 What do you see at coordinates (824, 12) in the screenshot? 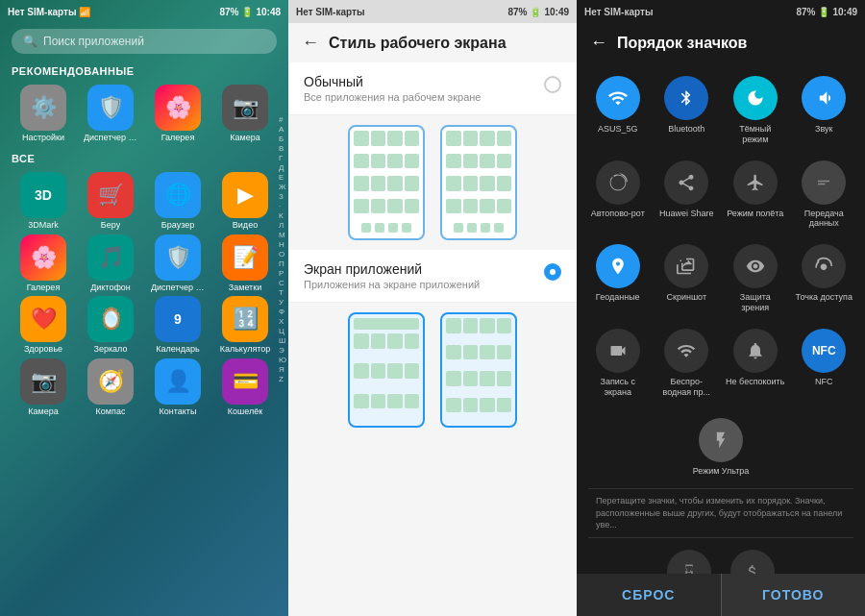
I see `battery-icon-3: 🔋` at bounding box center [824, 12].